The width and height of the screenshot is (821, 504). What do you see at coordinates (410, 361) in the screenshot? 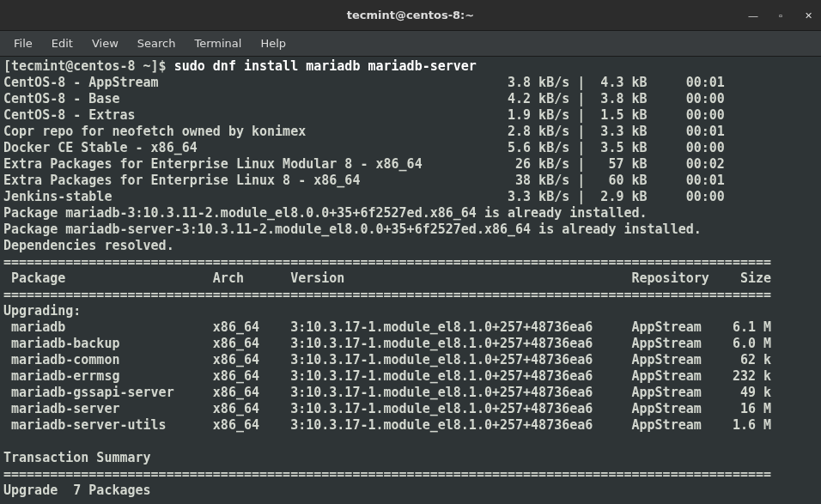
I see `package-row: mariadb-common x86_64 3:10.3.17-1.module…` at bounding box center [410, 361].